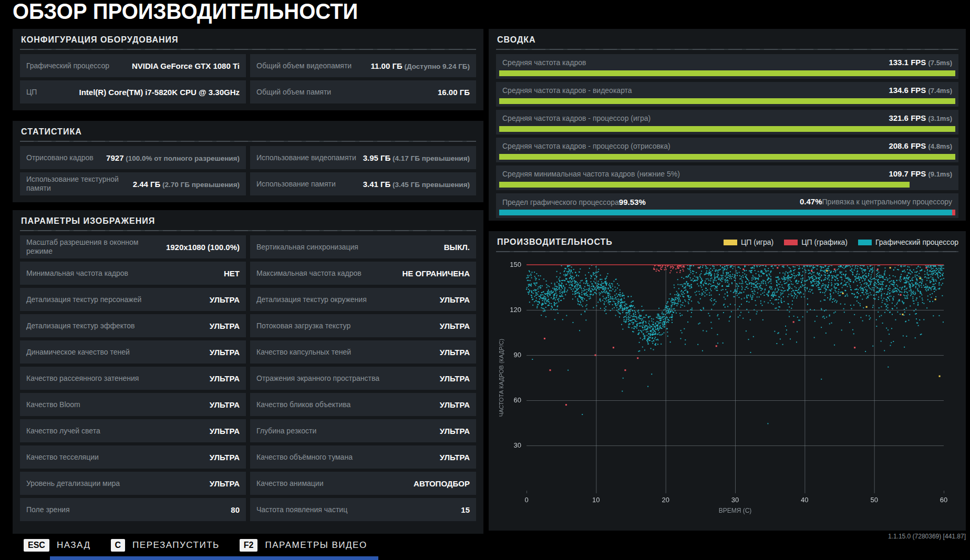 The height and width of the screenshot is (560, 970). I want to click on setting-value-main: 3.95 ГБ, so click(377, 158).